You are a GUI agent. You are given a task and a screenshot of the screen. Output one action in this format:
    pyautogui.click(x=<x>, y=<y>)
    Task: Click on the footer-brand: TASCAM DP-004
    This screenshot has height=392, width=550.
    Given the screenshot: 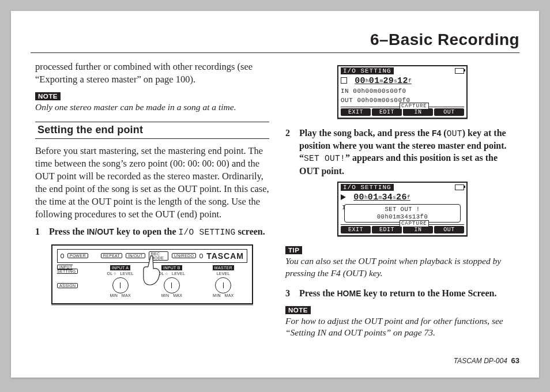 What is the action you would take?
    pyautogui.click(x=481, y=361)
    